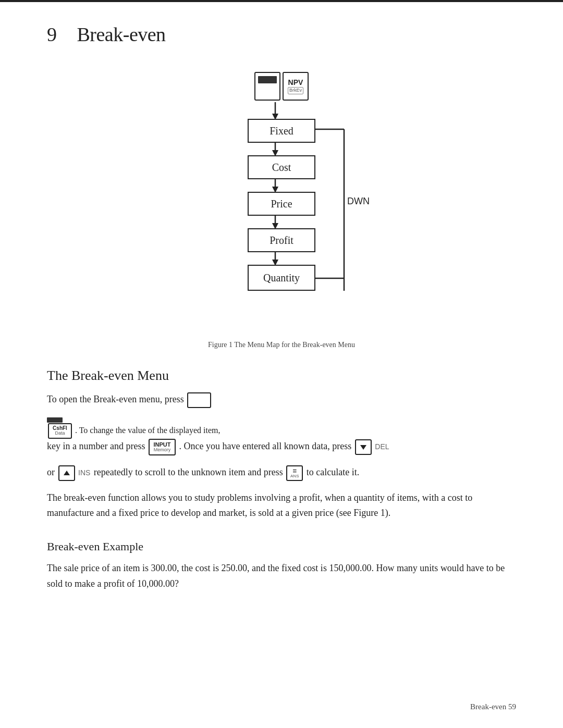 This screenshot has width=563, height=728. I want to click on para1-text2: . To change the value of the displayed i…, so click(148, 430).